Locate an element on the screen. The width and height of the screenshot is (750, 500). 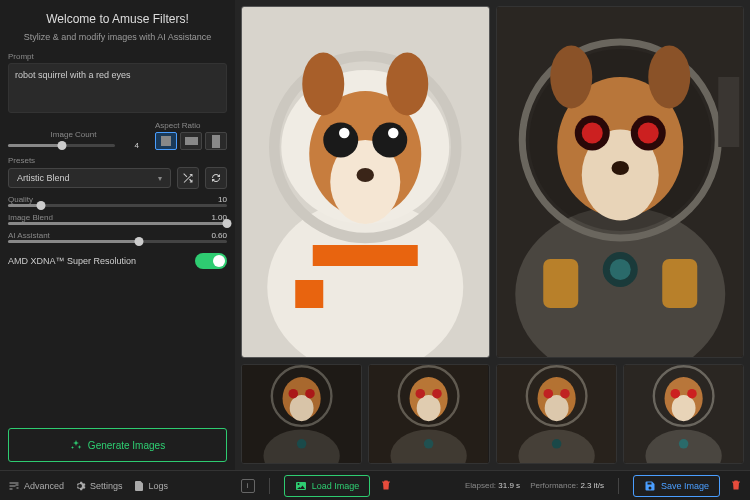
advanced-button: Advanced is located at coordinates (36, 486).